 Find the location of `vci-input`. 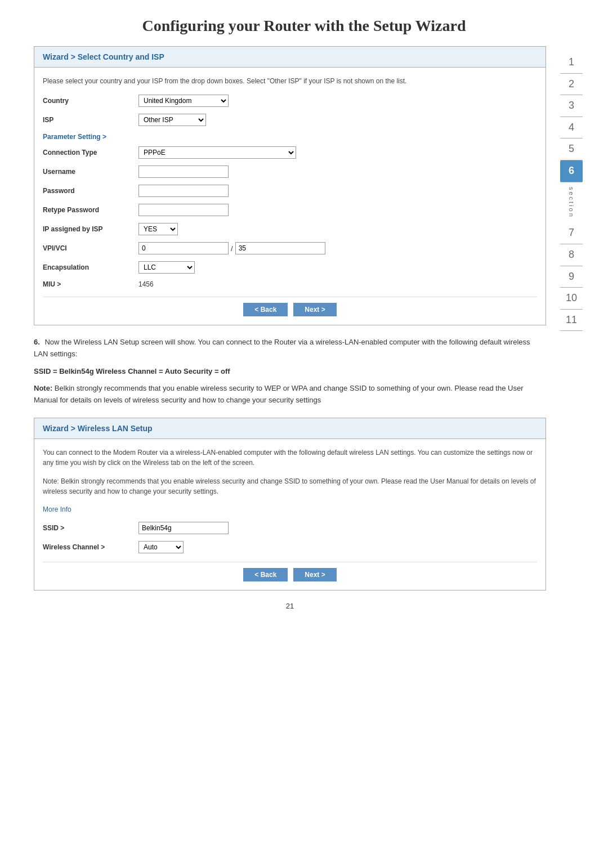

vci-input is located at coordinates (280, 248).